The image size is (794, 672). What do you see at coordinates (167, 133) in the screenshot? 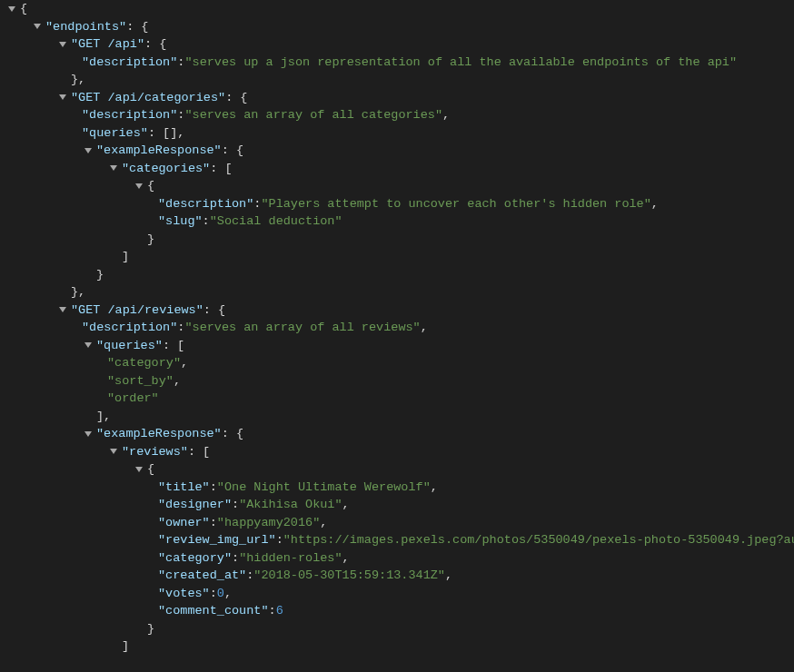
I see `json-punctuation: : [],` at bounding box center [167, 133].